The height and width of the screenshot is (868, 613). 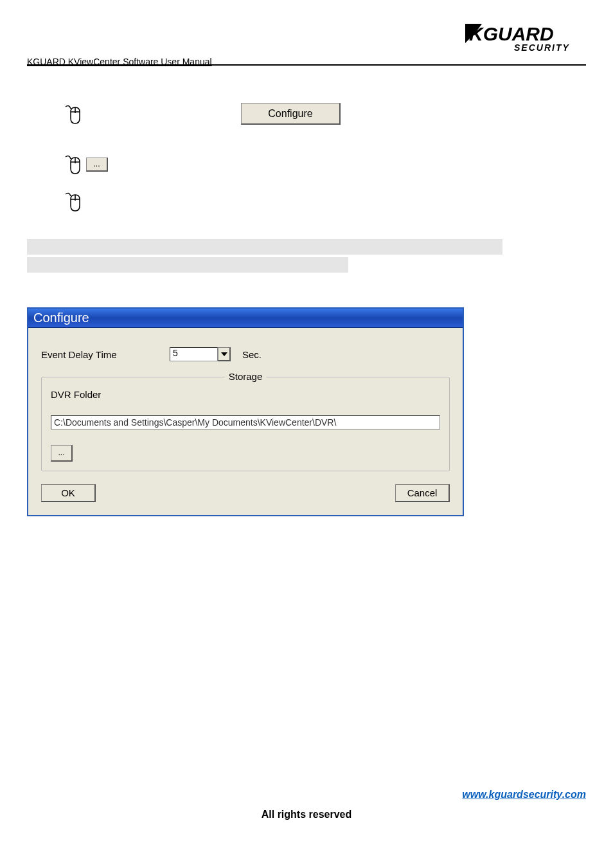 I want to click on dvr-path-input, so click(x=245, y=422).